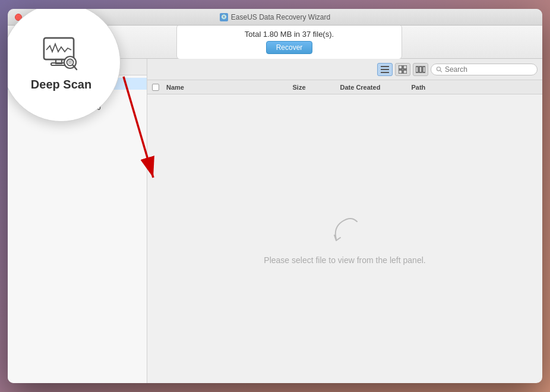 The image size is (550, 392). I want to click on curved-arrow-icon, so click(345, 230).